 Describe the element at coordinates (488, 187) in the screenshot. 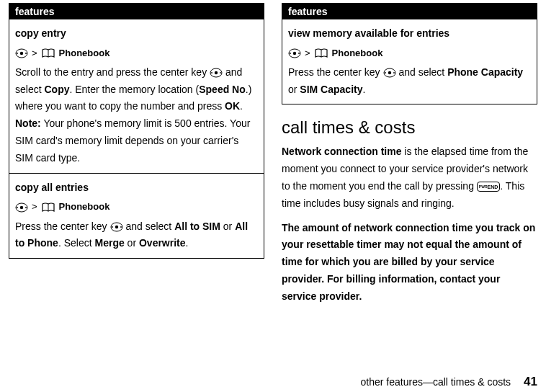

I see `end-key-icon: PWREND` at that location.